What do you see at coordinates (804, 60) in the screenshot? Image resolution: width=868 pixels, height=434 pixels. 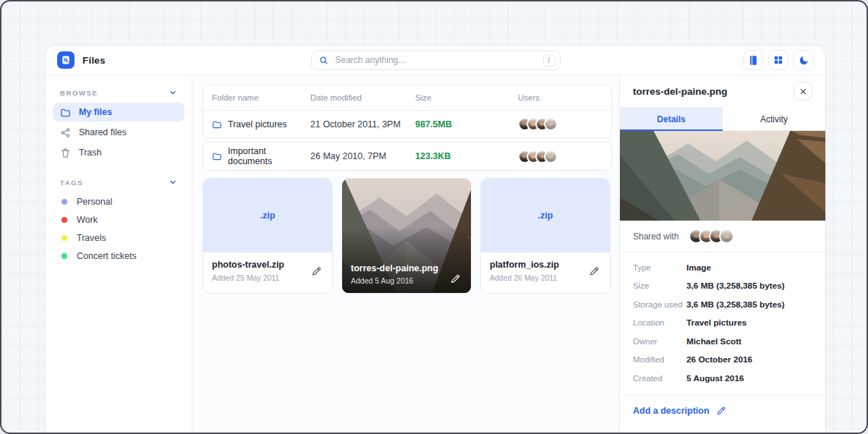 I see `dark-mode-button` at bounding box center [804, 60].